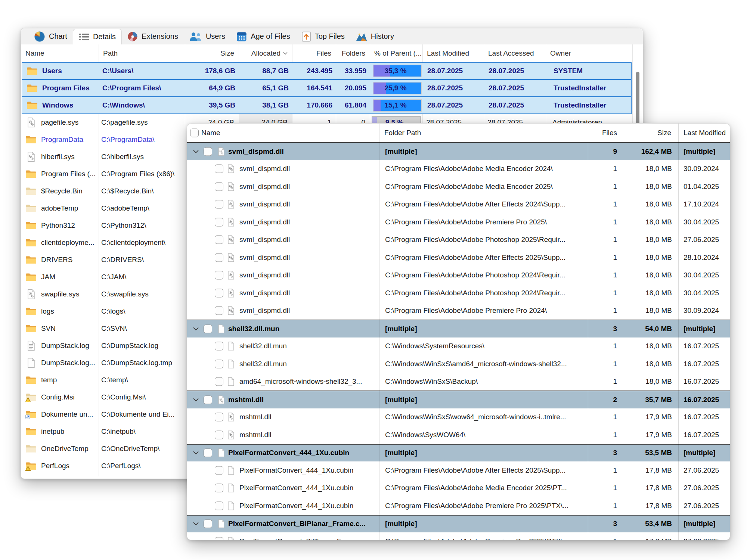 This screenshot has height=560, width=747. What do you see at coordinates (515, 53) in the screenshot?
I see `column-header-accessed: Last Accessed` at bounding box center [515, 53].